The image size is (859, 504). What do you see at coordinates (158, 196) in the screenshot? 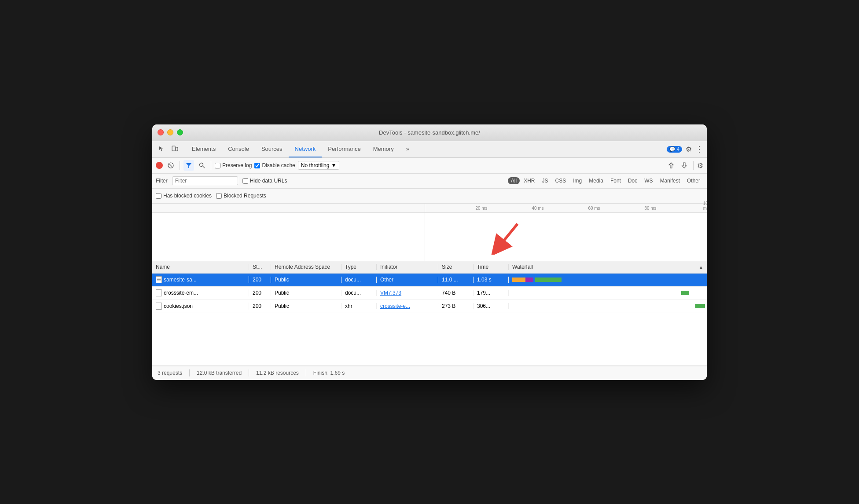
I see `has-blocked-cookies-checkbox` at bounding box center [158, 196].